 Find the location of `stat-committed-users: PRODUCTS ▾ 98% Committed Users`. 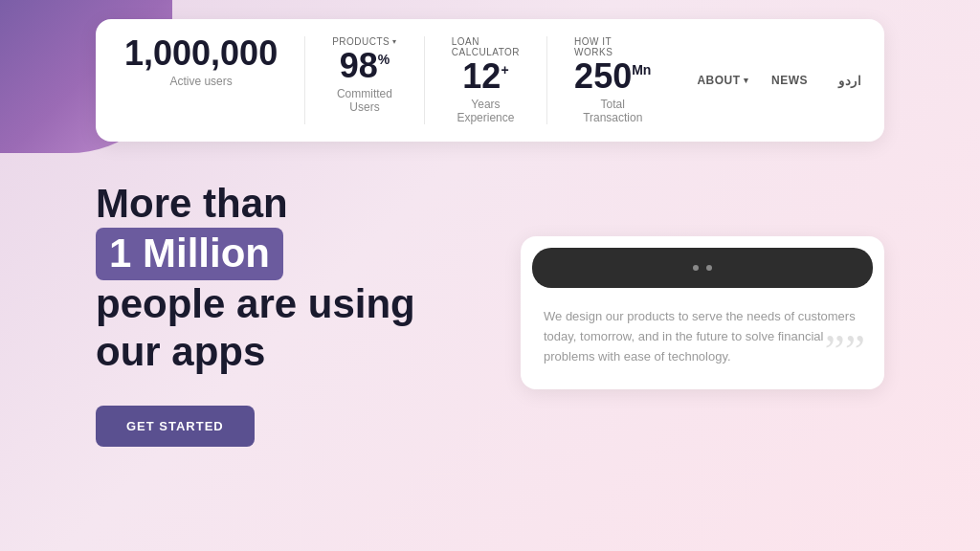

stat-committed-users: PRODUCTS ▾ 98% Committed Users is located at coordinates (366, 80).